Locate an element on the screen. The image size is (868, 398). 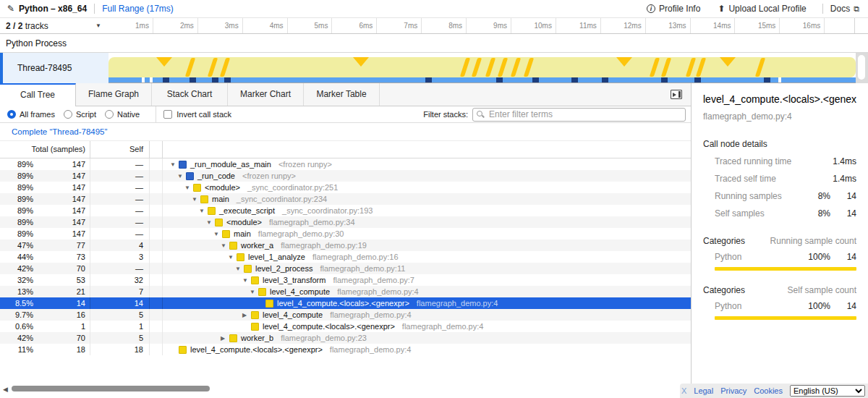
profile-info-button: i Profile Info is located at coordinates (673, 9).